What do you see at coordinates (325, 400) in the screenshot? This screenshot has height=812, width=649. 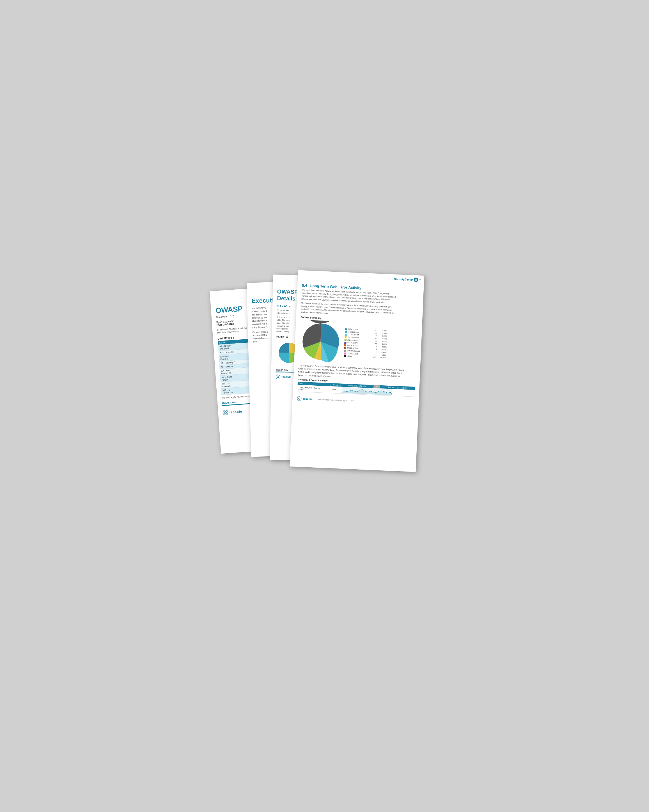 I see `footer-label-front: OWASP Web Events` at bounding box center [325, 400].